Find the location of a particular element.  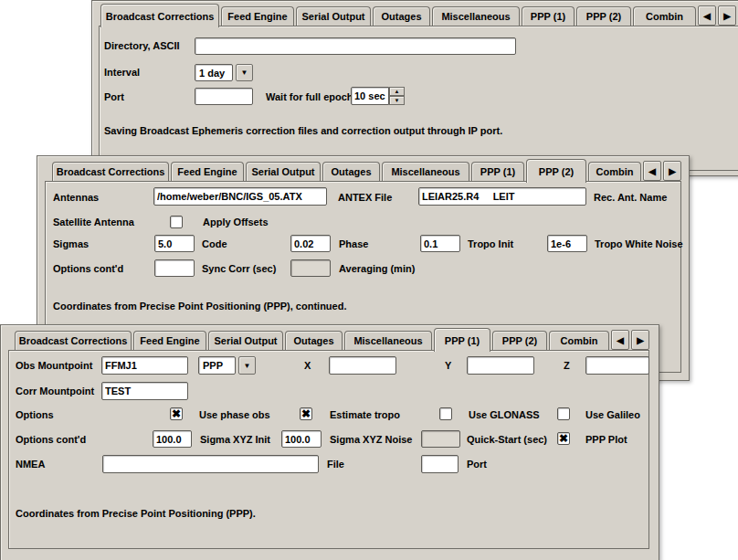

z-label: Z is located at coordinates (566, 365).